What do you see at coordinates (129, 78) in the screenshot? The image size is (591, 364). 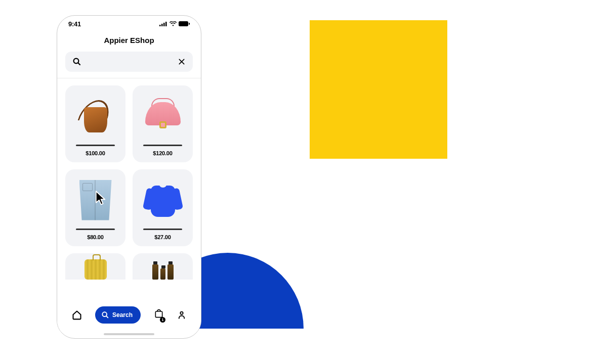 I see `divider` at bounding box center [129, 78].